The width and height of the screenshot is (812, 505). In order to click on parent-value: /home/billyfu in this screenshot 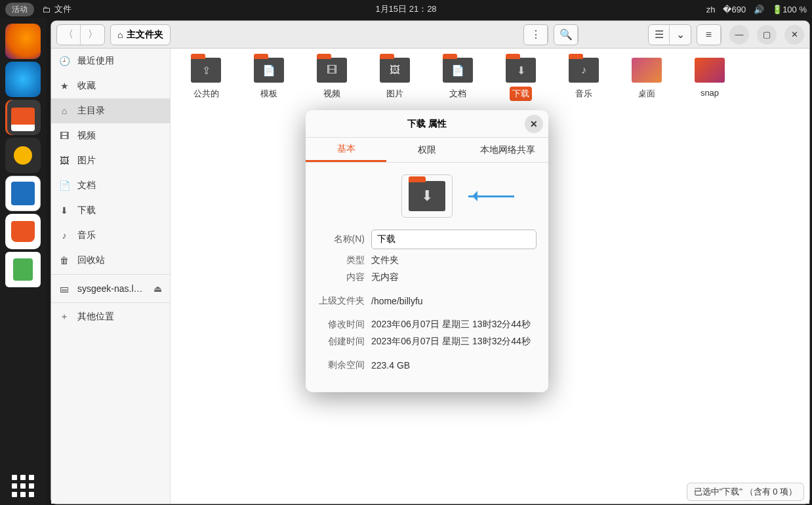, I will do `click(454, 301)`.